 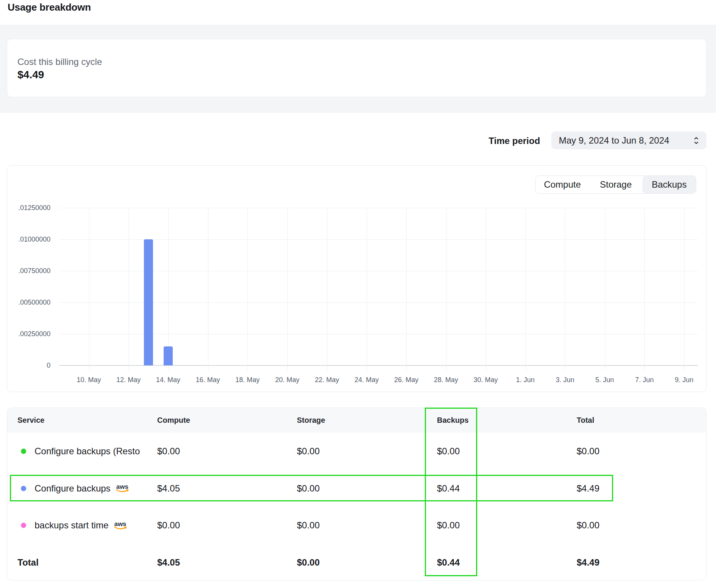 What do you see at coordinates (357, 68) in the screenshot?
I see `cost-card: Cost this billing cycle $4.49` at bounding box center [357, 68].